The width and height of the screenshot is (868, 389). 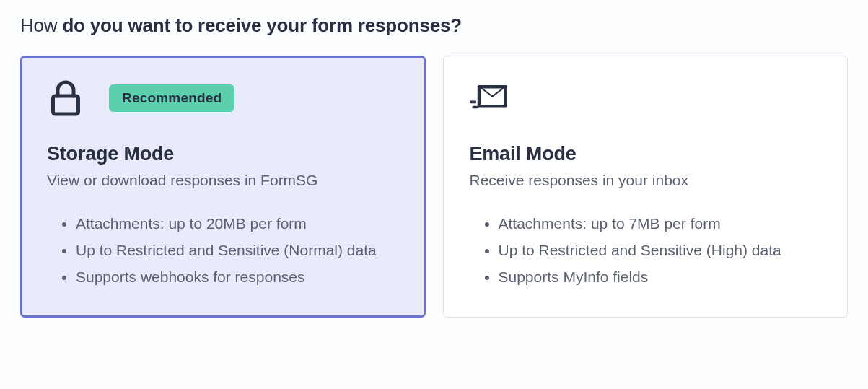 I want to click on recommended-badge: Recommended, so click(x=172, y=98).